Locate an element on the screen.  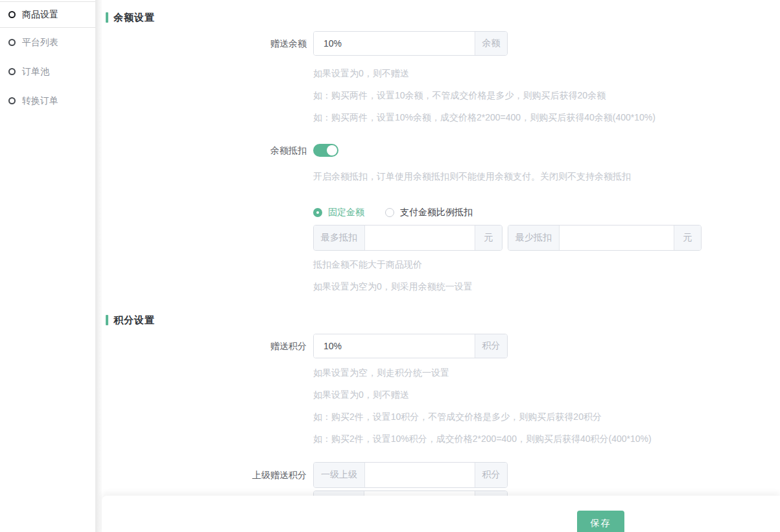
min-deduct-prefix: 最少抵扣 is located at coordinates (534, 238).